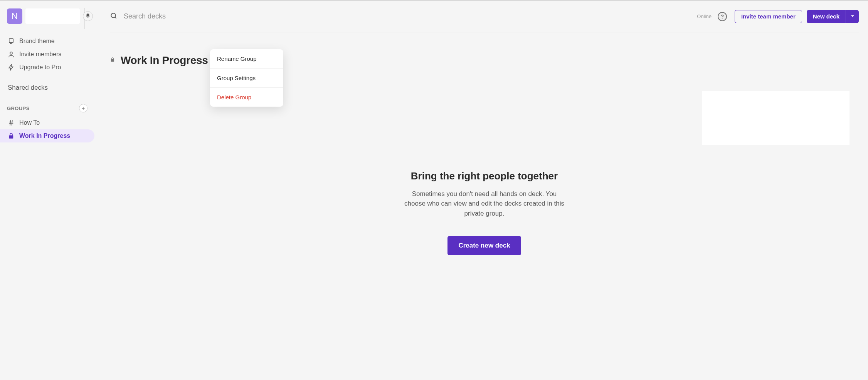  Describe the element at coordinates (484, 176) in the screenshot. I see `empty-state-title: Bring the right people together` at that location.